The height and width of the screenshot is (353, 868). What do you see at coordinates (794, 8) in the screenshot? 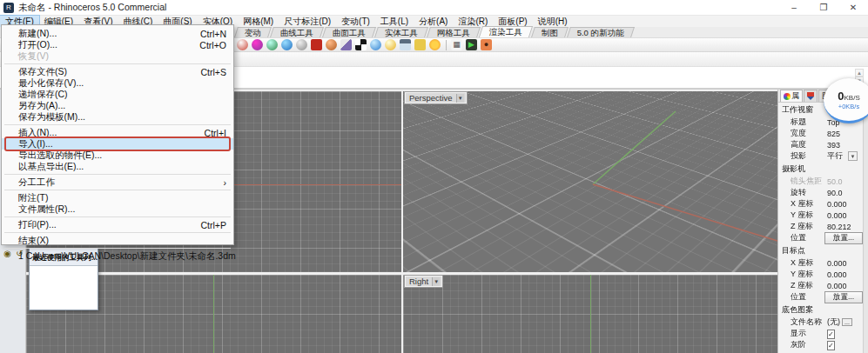
I see `minimize-button: –` at bounding box center [794, 8].